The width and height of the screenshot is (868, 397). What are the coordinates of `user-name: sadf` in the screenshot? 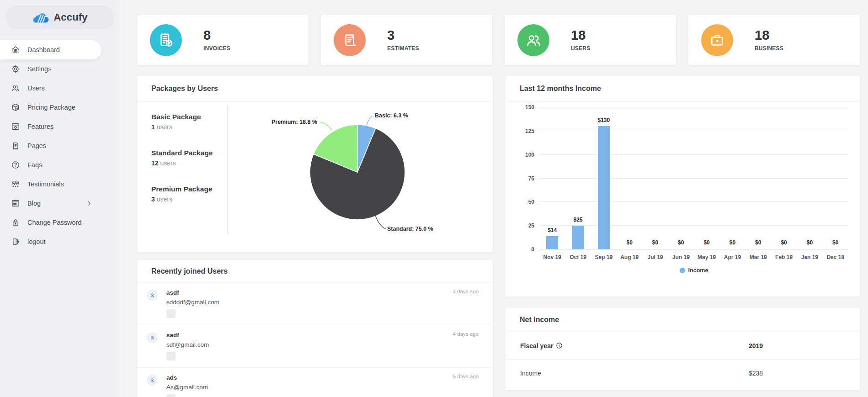 It's located at (173, 335).